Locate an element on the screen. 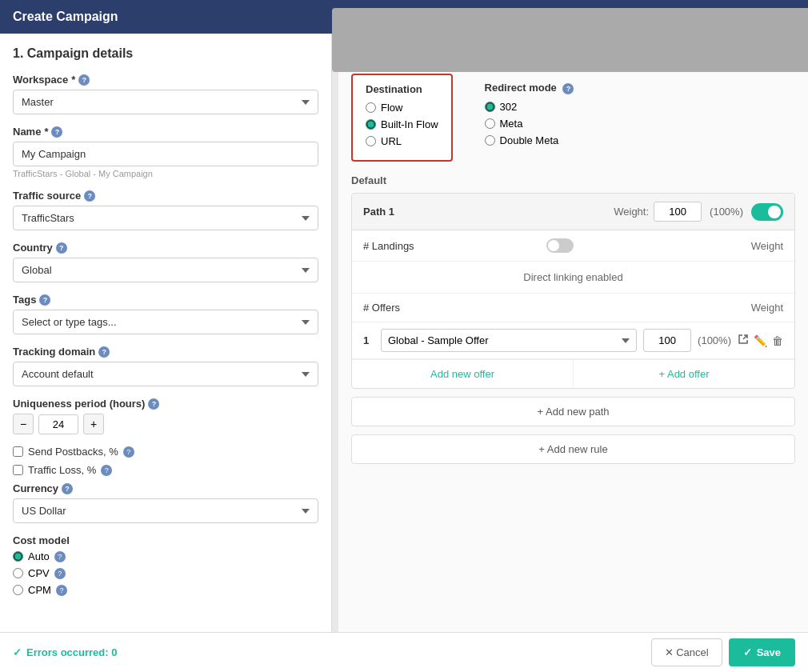  scroll-thumb is located at coordinates (570, 40).